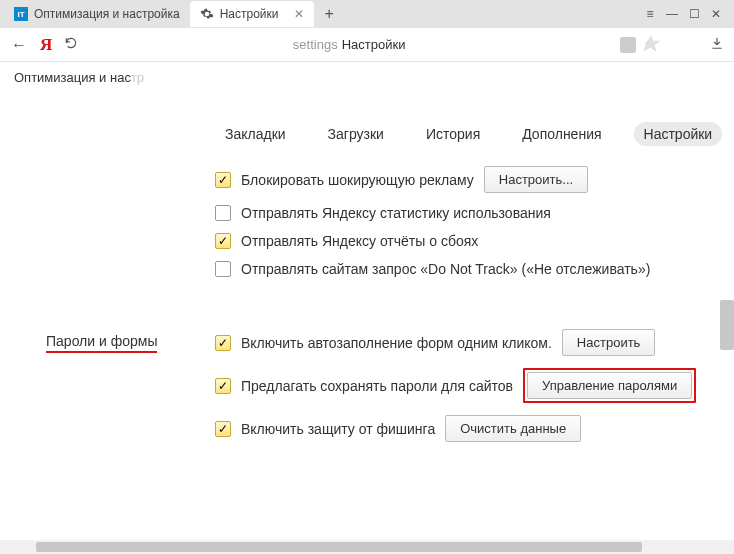  Describe the element at coordinates (396, 343) in the screenshot. I see `option-label: Включить автозаполнение форм одним клико…` at that location.